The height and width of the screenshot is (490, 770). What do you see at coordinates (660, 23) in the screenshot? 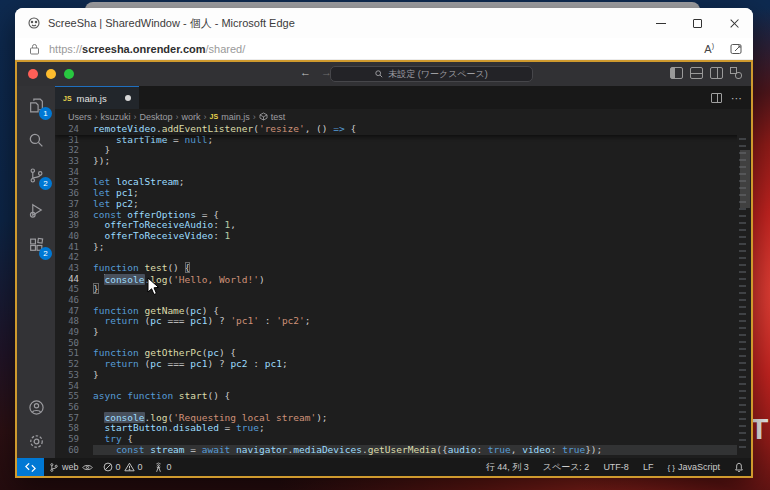
I see `minimize-button` at bounding box center [660, 23].